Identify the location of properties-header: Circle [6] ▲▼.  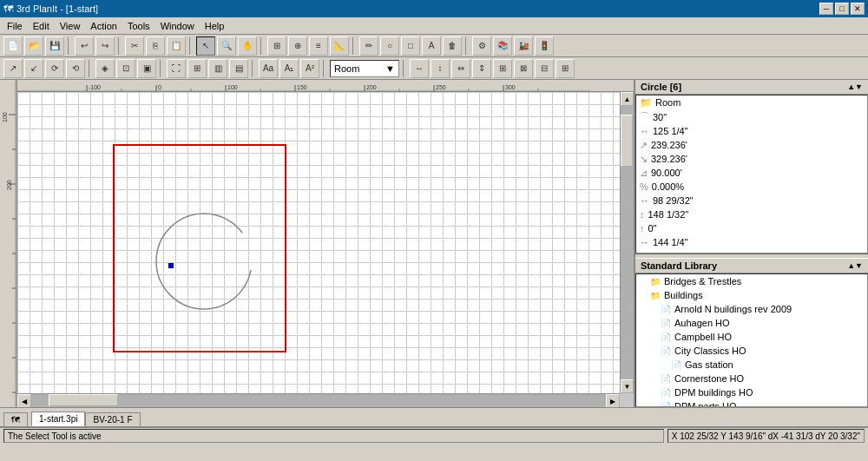
(752, 87).